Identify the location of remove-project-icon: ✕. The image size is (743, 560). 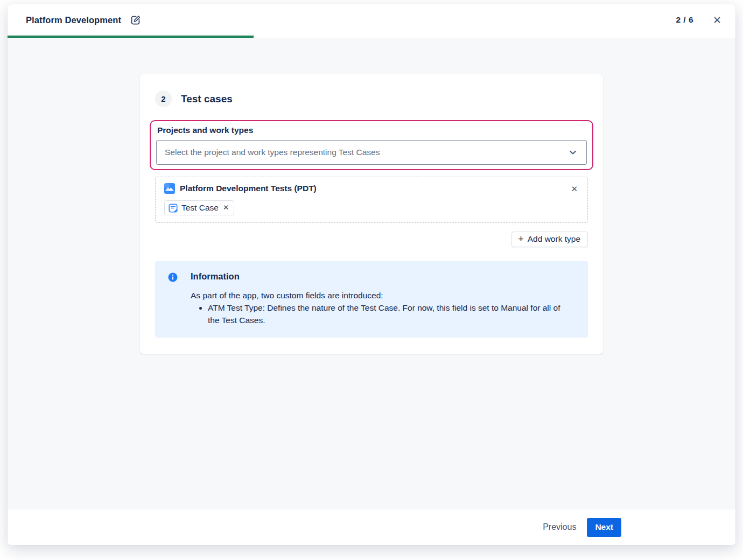
(574, 188).